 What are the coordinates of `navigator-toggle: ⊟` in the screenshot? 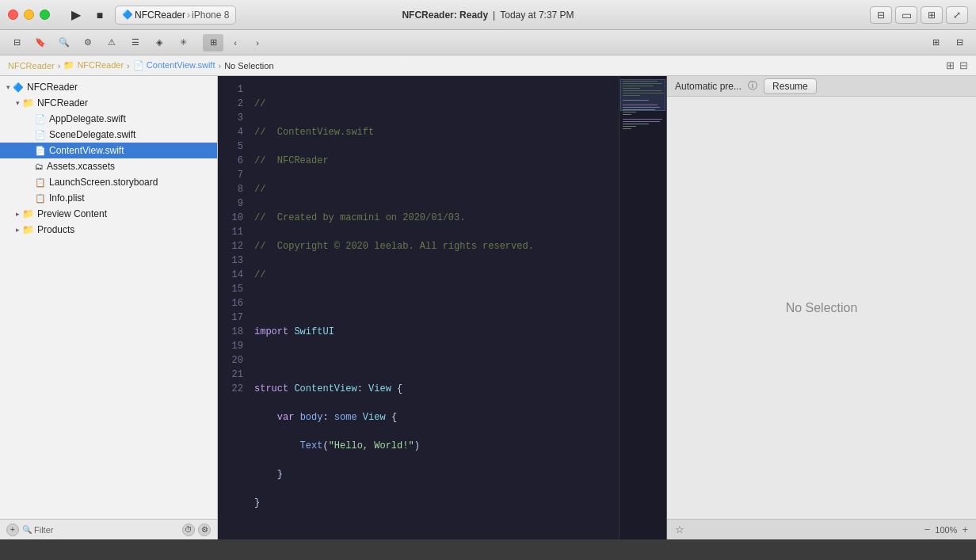 It's located at (17, 43).